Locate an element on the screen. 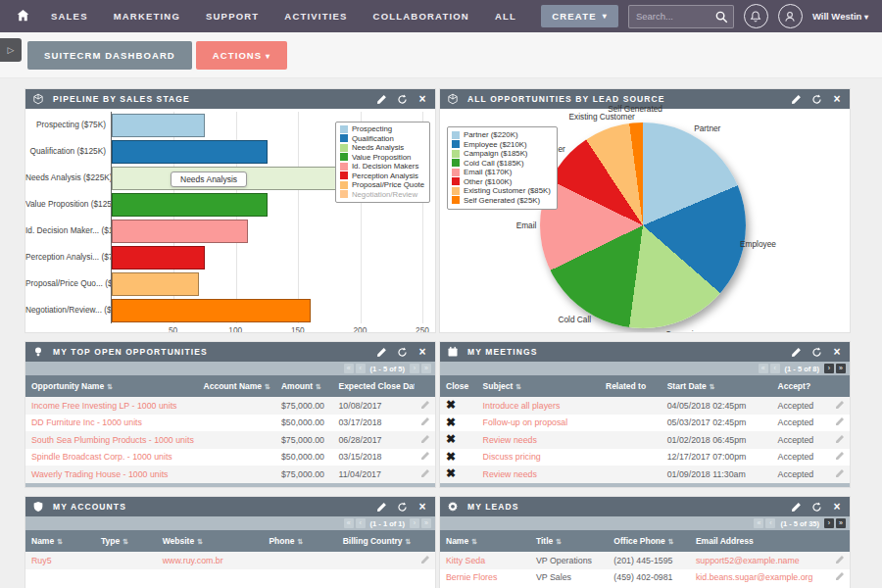  legend-item: Negotiation/Review is located at coordinates (382, 195).